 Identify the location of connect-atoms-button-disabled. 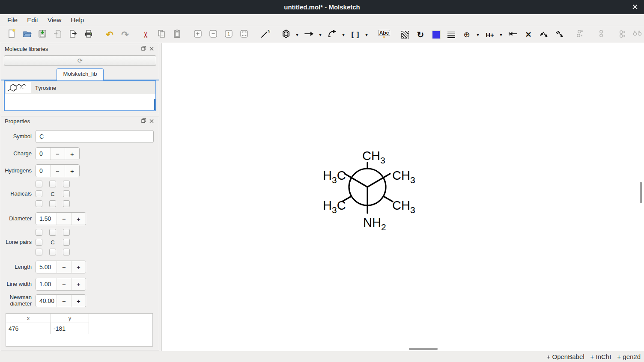
(580, 35).